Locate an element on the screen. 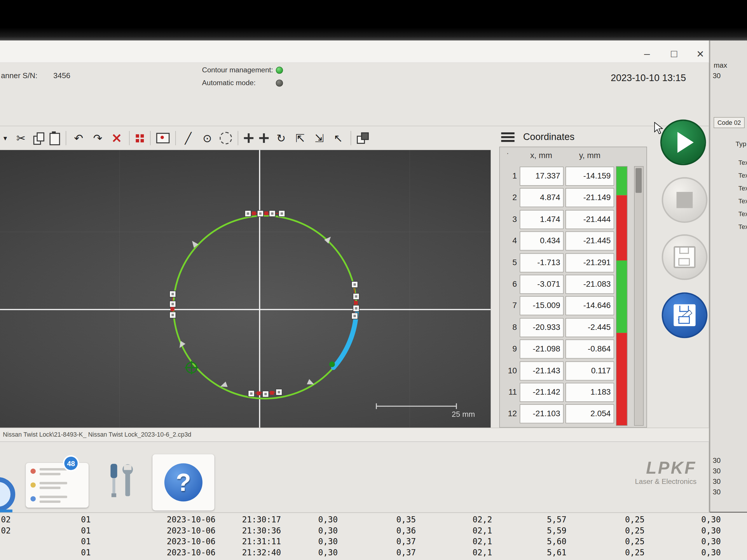  task-list-button is located at coordinates (57, 485).